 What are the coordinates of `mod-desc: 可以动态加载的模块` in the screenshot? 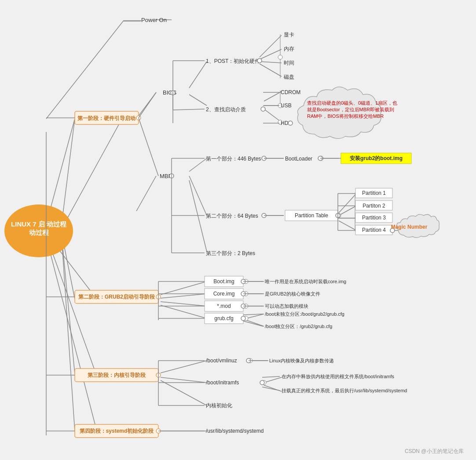 It's located at (287, 306).